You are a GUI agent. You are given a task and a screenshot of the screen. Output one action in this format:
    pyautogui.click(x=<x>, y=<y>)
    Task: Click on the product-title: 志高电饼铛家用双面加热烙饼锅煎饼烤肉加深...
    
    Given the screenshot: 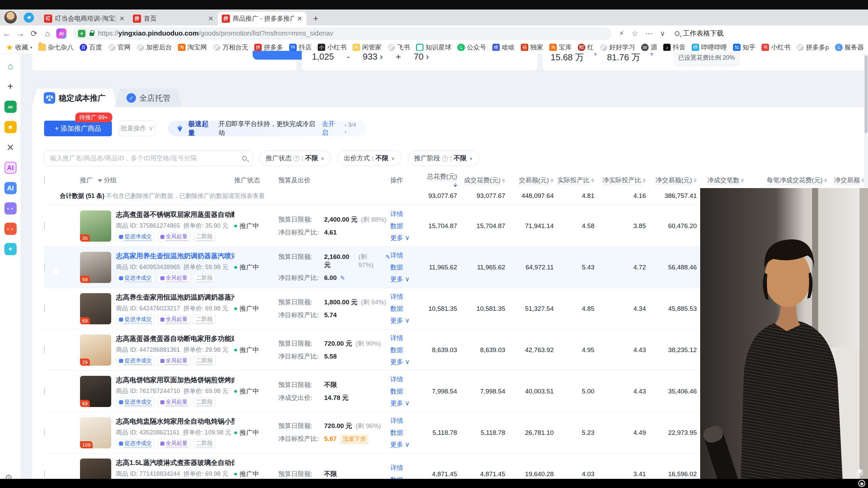 What is the action you would take?
    pyautogui.click(x=175, y=380)
    